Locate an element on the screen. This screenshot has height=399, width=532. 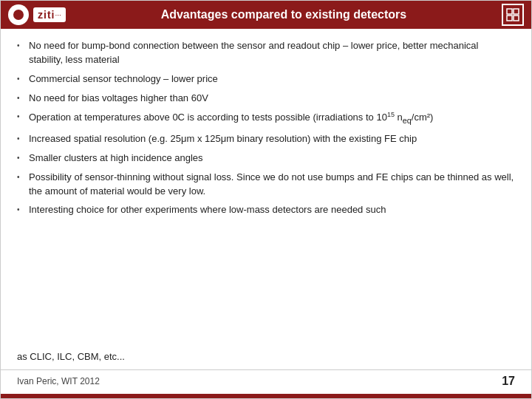
bullet-text: Interesting choice for other experiments… is located at coordinates (272, 210).